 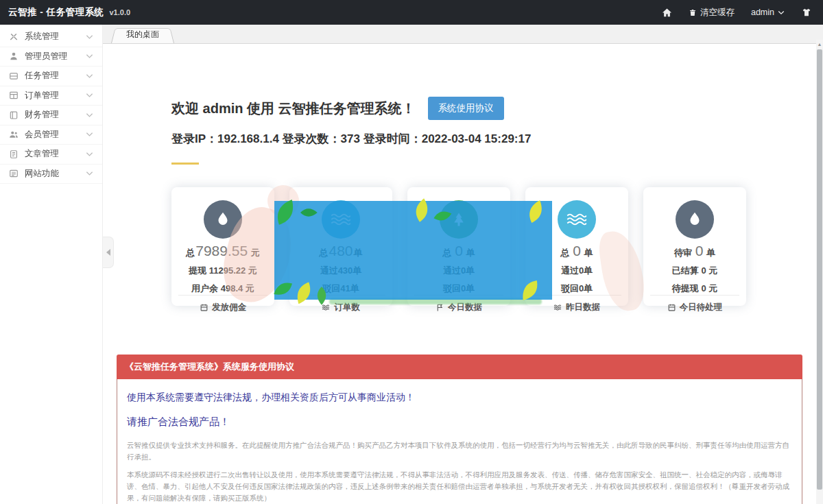 What do you see at coordinates (440, 307) in the screenshot?
I see `flag-icon` at bounding box center [440, 307].